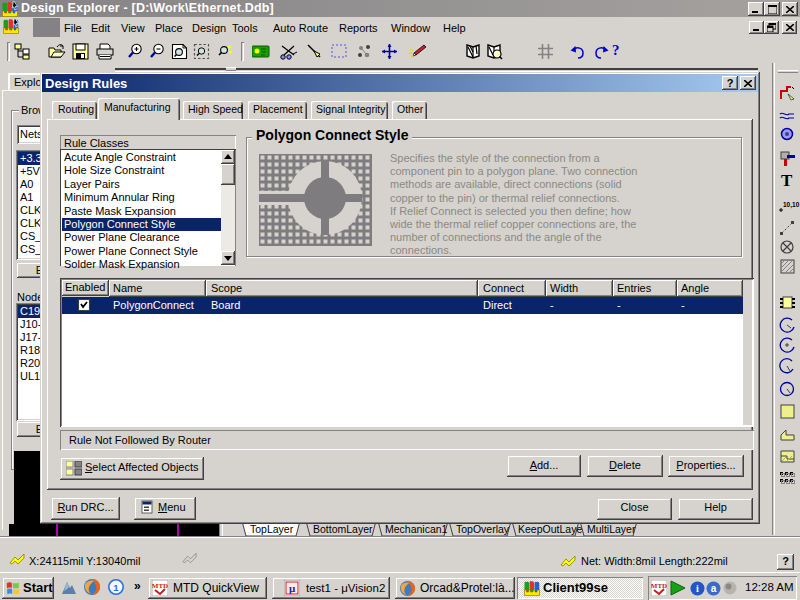  I want to click on svg-text: μ, so click(292, 588).